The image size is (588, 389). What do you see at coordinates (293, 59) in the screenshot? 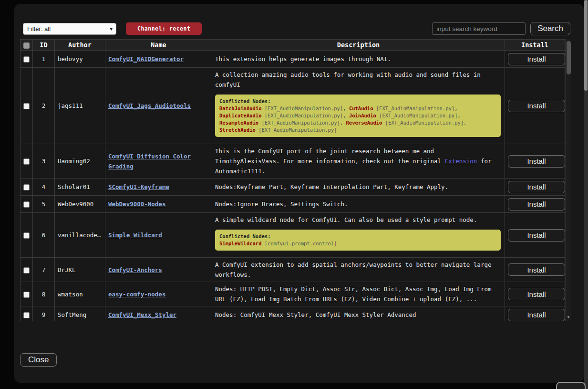
I see `table-row: 1bedovyyComfyUI_NAIDGeneratorThis extens…` at bounding box center [293, 59].